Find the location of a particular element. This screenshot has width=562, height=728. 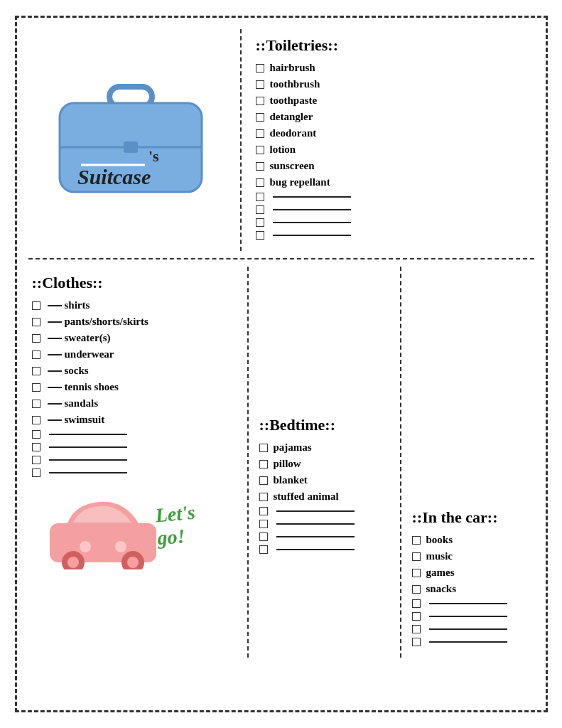

suitcase-area: 's Suitcase is located at coordinates (135, 140).